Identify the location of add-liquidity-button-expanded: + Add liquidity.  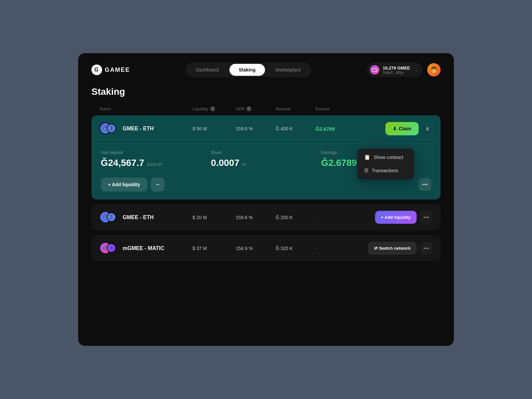
(124, 185).